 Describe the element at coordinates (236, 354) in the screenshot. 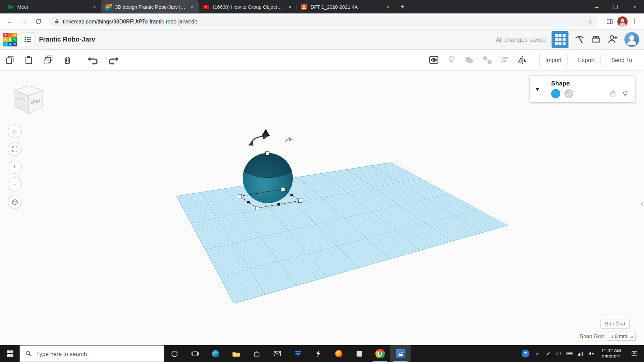

I see `taskbar-app-explorer` at that location.